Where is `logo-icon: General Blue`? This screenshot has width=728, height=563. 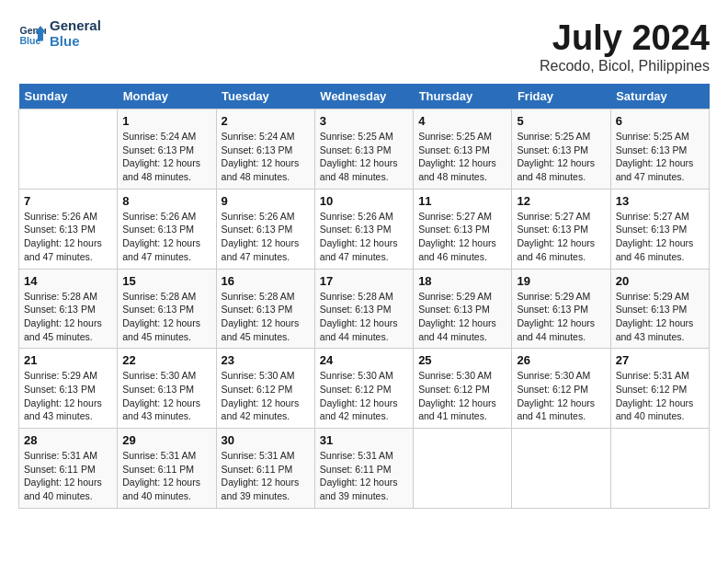
logo-icon: General Blue is located at coordinates (32, 34).